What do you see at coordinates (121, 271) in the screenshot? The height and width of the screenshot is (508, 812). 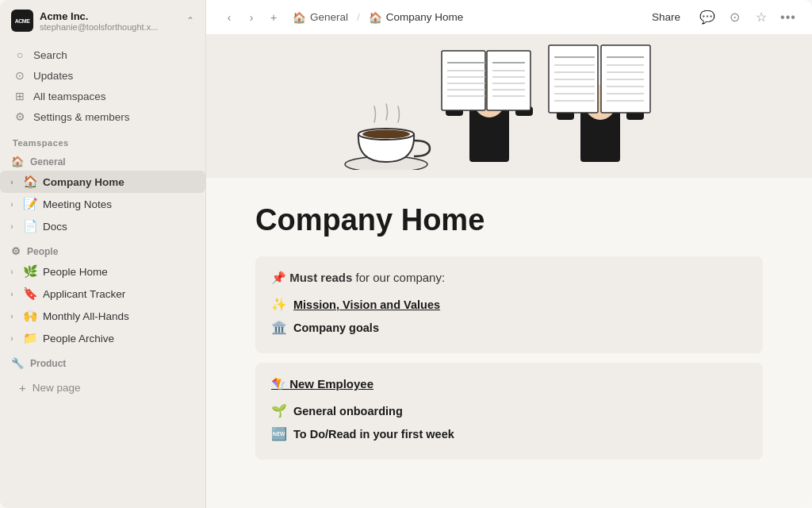 I see `people-home-label: People Home` at bounding box center [121, 271].